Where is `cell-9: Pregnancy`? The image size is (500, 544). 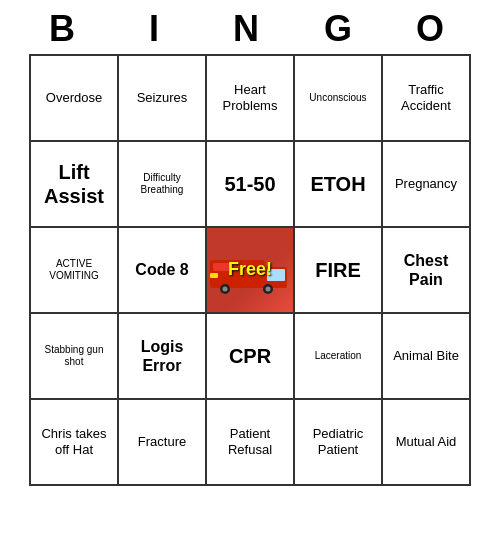 cell-9: Pregnancy is located at coordinates (427, 185).